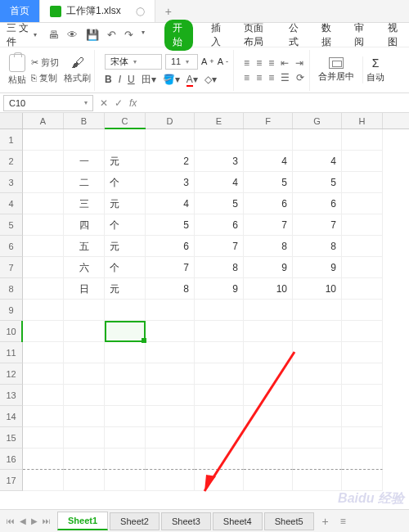  What do you see at coordinates (211, 79) in the screenshot?
I see `phonetic-button: ◇▾` at bounding box center [211, 79].